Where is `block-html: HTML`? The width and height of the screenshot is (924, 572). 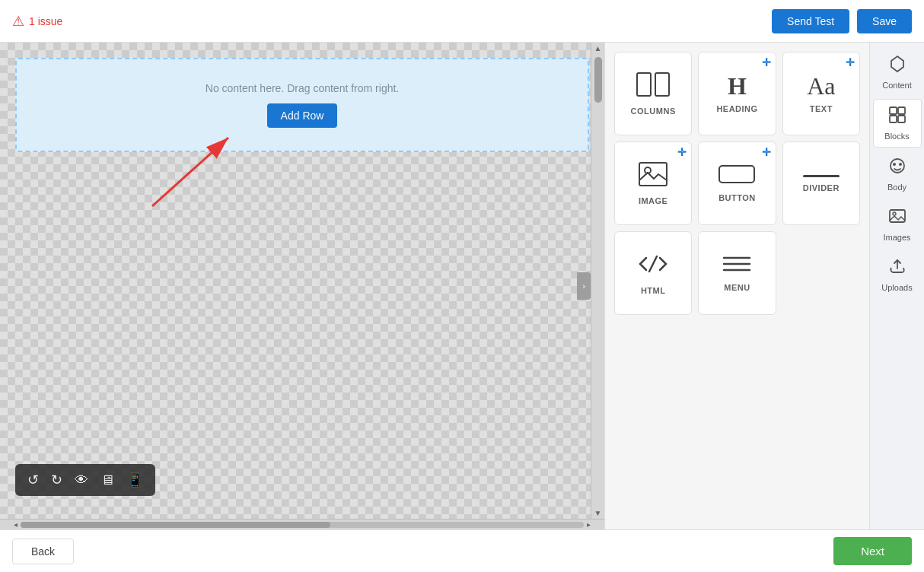
block-html: HTML is located at coordinates (653, 273).